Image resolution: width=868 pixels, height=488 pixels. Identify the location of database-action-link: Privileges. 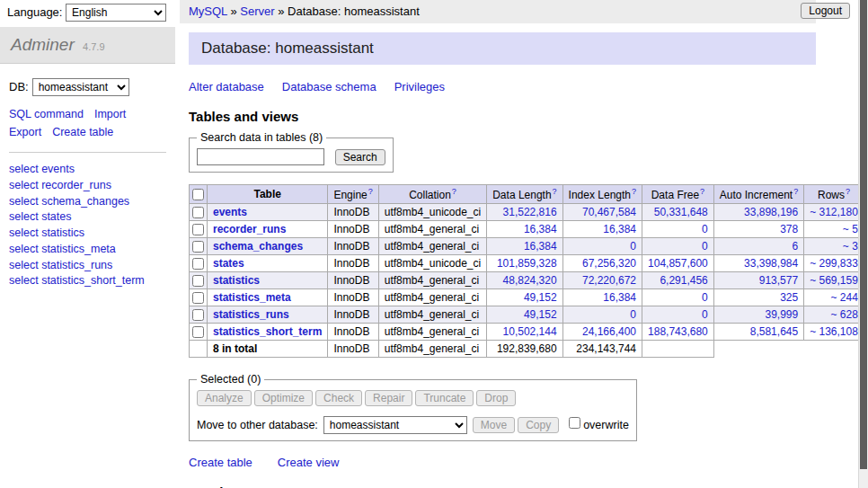
(420, 86).